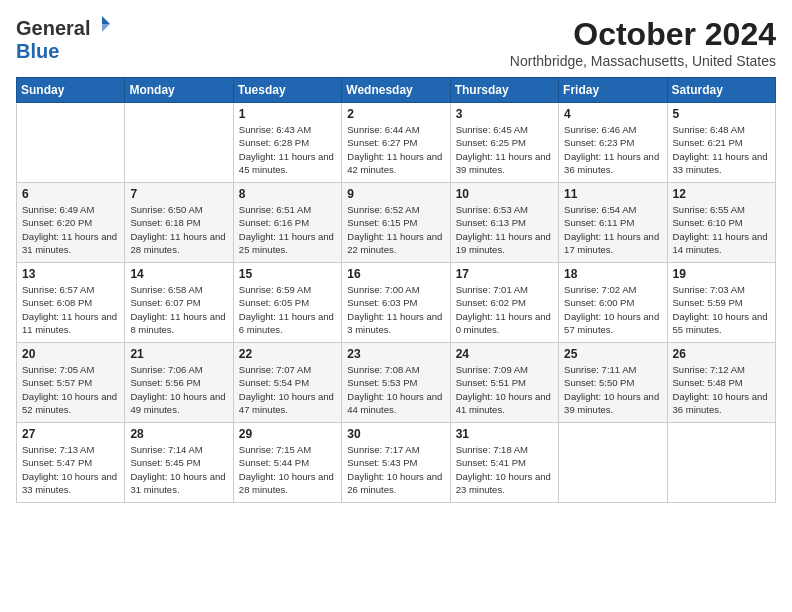  I want to click on day-info: Sunrise: 7:09 AM Sunset: 5:51 PM Dayligh…, so click(504, 390).